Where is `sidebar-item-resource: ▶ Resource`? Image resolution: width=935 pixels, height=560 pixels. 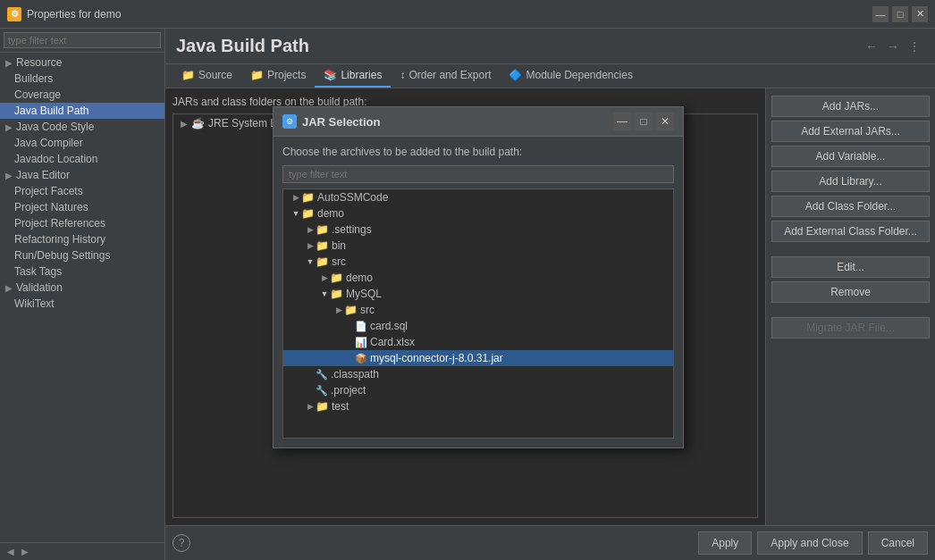 sidebar-item-resource: ▶ Resource is located at coordinates (82, 63).